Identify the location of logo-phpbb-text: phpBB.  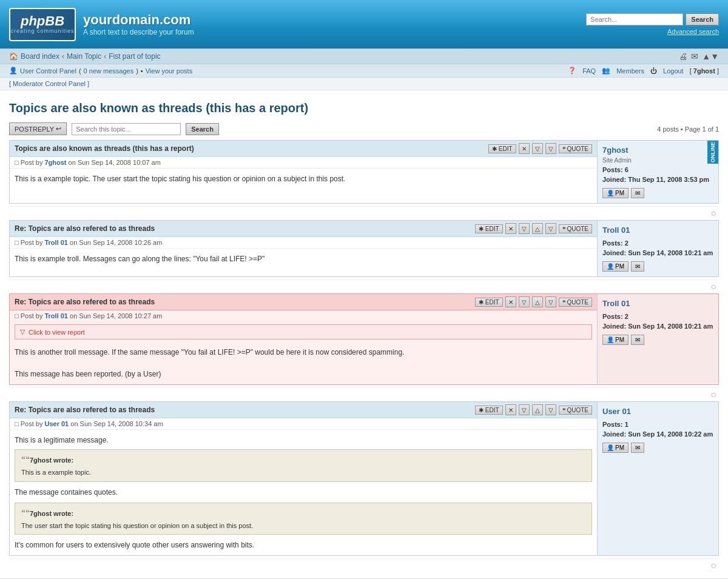
(42, 21).